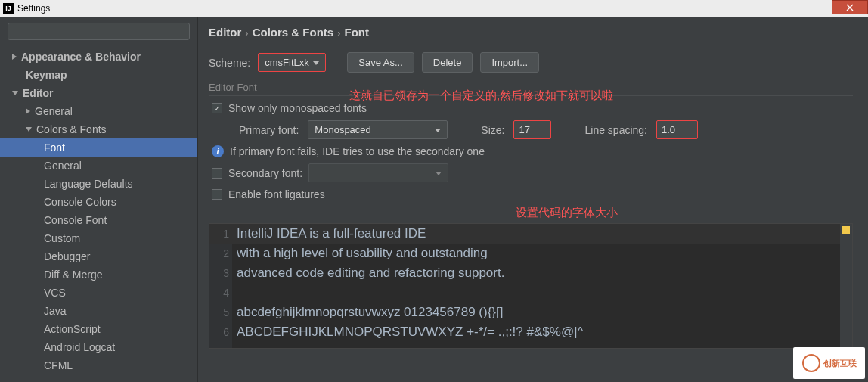 The width and height of the screenshot is (868, 382). What do you see at coordinates (98, 93) in the screenshot?
I see `tree-editor: Editor` at bounding box center [98, 93].